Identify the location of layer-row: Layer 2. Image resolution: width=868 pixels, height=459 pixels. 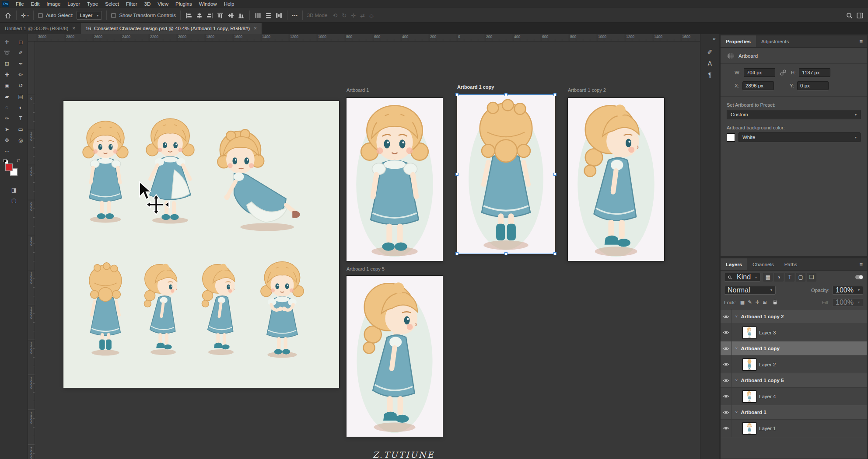
(794, 365).